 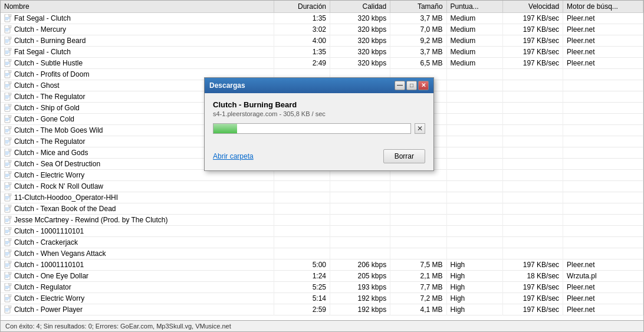 I want to click on download-filename: Clutch - Burning Beard, so click(x=319, y=105).